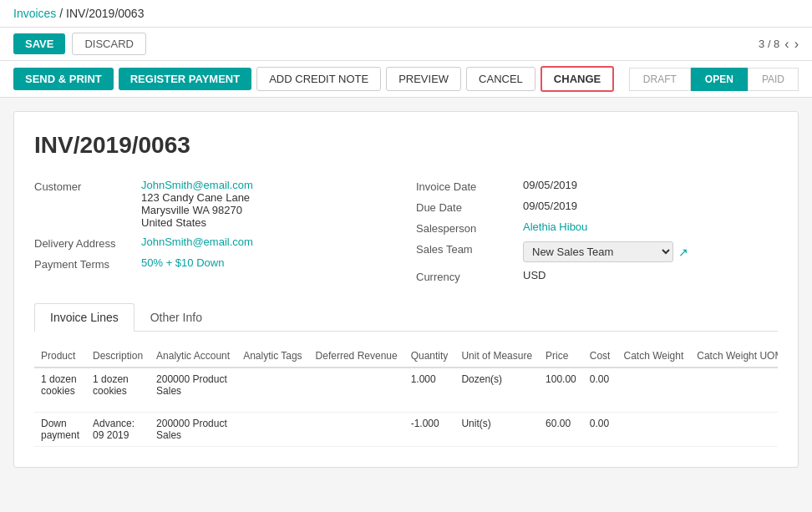 Image resolution: width=812 pixels, height=512 pixels. Describe the element at coordinates (774, 79) in the screenshot. I see `status-paid: PAID` at that location.